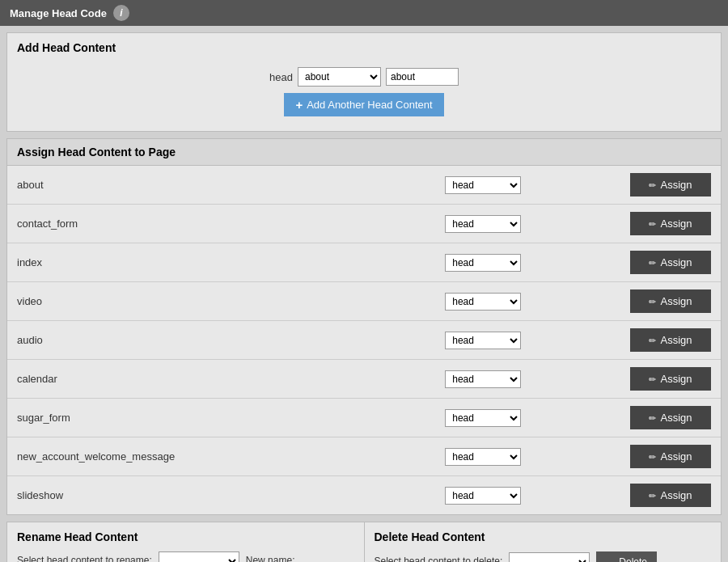 The height and width of the screenshot is (562, 728). What do you see at coordinates (364, 185) in the screenshot?
I see `table-row: aboutheadhead_aboutnoneAssign` at bounding box center [364, 185].